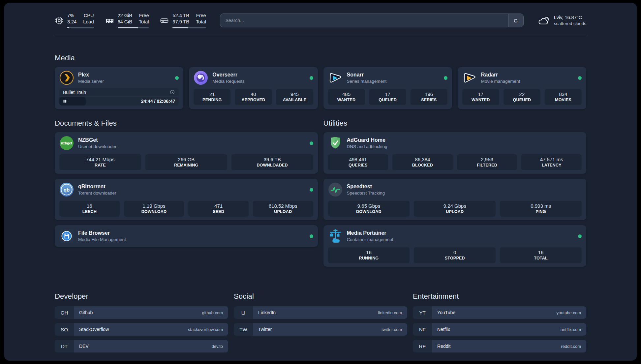 This screenshot has width=641, height=364. What do you see at coordinates (422, 329) in the screenshot?
I see `bookmark-abbr: NF` at bounding box center [422, 329].